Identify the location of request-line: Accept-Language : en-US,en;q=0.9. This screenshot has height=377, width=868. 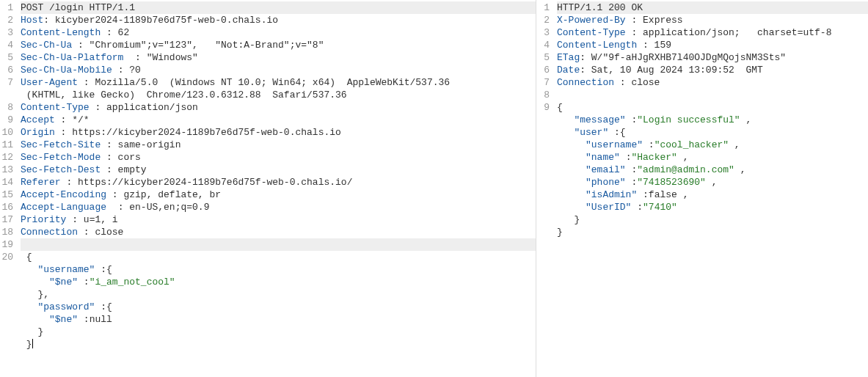
(278, 207).